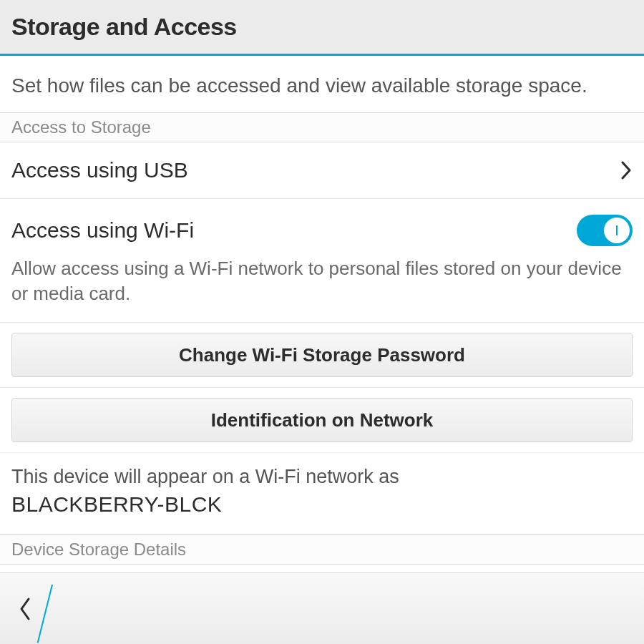 The width and height of the screenshot is (644, 644). Describe the element at coordinates (322, 421) in the screenshot. I see `button-row-identification: Identification on Network` at that location.